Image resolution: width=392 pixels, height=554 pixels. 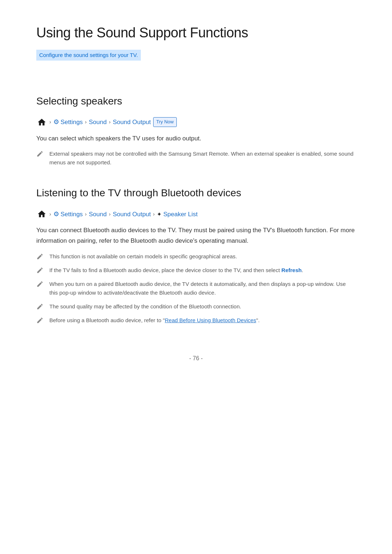 What do you see at coordinates (203, 270) in the screenshot?
I see `note-text-2: If the TV fails to find a Bluetooth audi…` at bounding box center [203, 270].